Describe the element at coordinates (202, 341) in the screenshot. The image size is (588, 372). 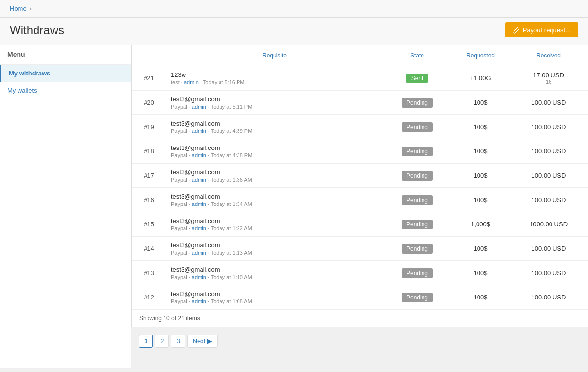
I see `next-page-button: Next ▶` at that location.